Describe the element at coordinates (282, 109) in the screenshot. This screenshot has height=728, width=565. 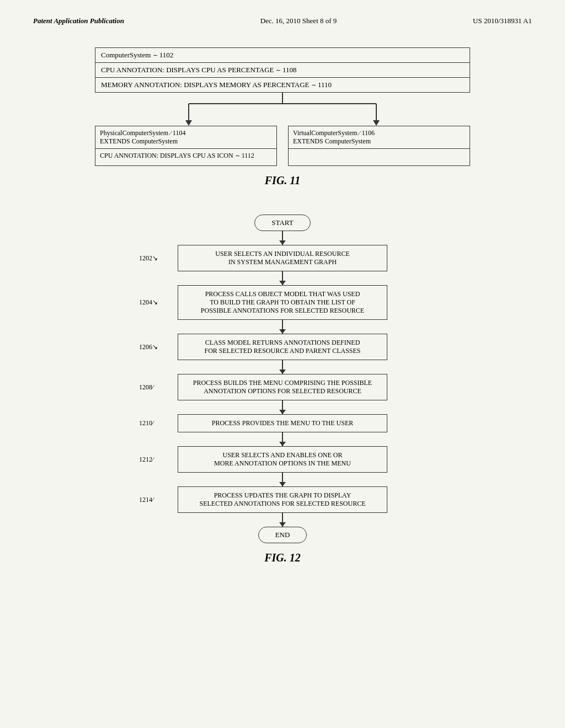
I see `fig11-connector-svg` at that location.